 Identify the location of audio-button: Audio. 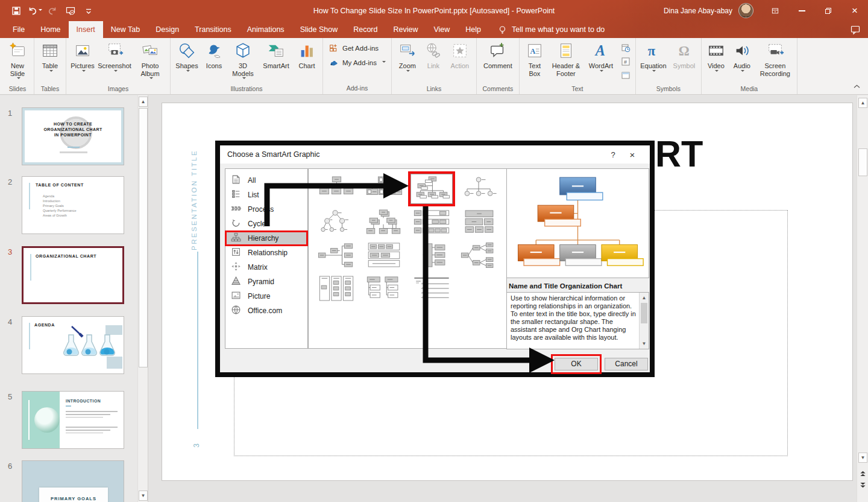
(742, 62).